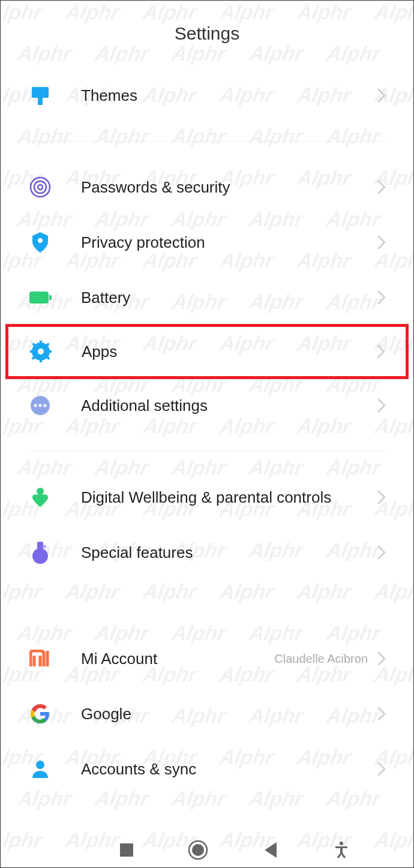 The height and width of the screenshot is (868, 414). What do you see at coordinates (178, 659) in the screenshot?
I see `item-label: Mi Account` at bounding box center [178, 659].